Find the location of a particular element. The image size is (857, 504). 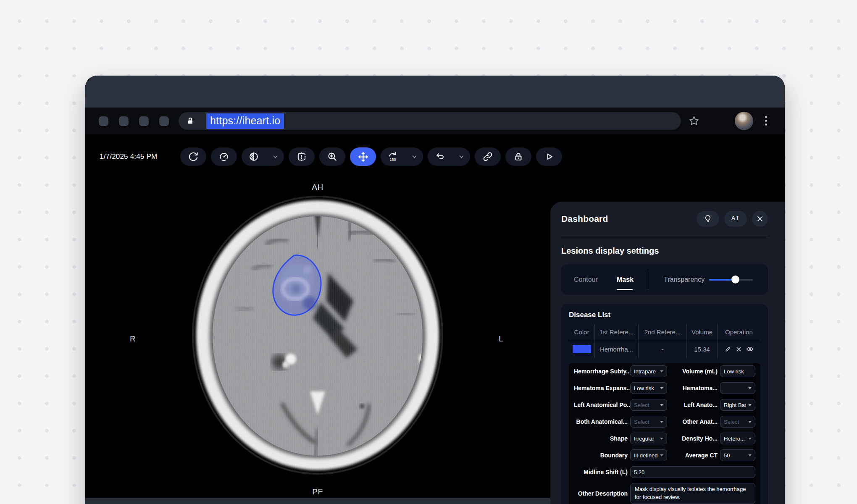

split-view-icon is located at coordinates (302, 157).